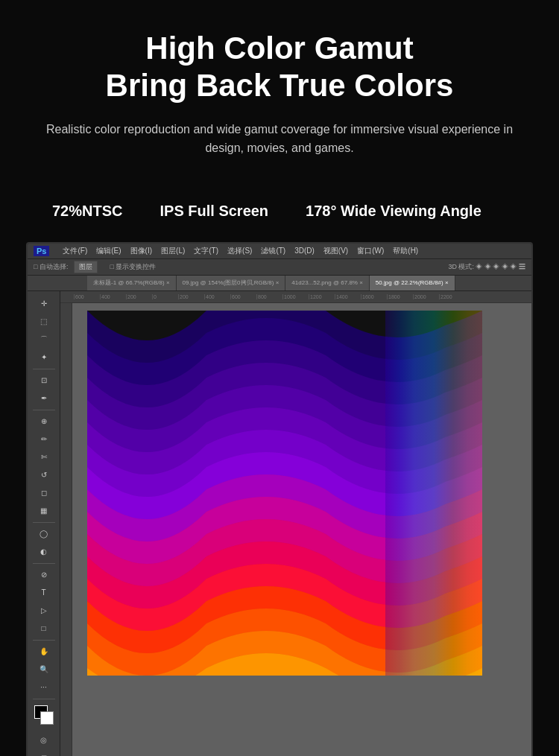 Image resolution: width=559 pixels, height=756 pixels. Describe the element at coordinates (296, 297) in the screenshot. I see `ruler-top: 600 400 200 0 200 400 600 800 1000 1200 …` at that location.